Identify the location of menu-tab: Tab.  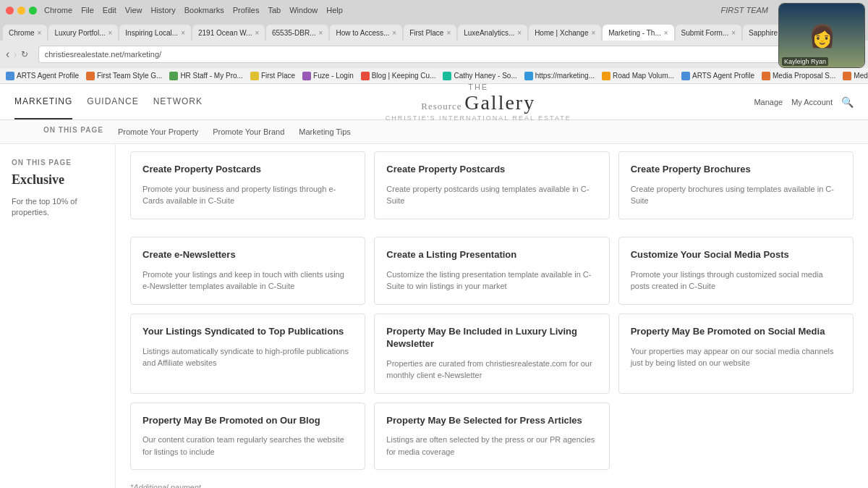
(274, 10).